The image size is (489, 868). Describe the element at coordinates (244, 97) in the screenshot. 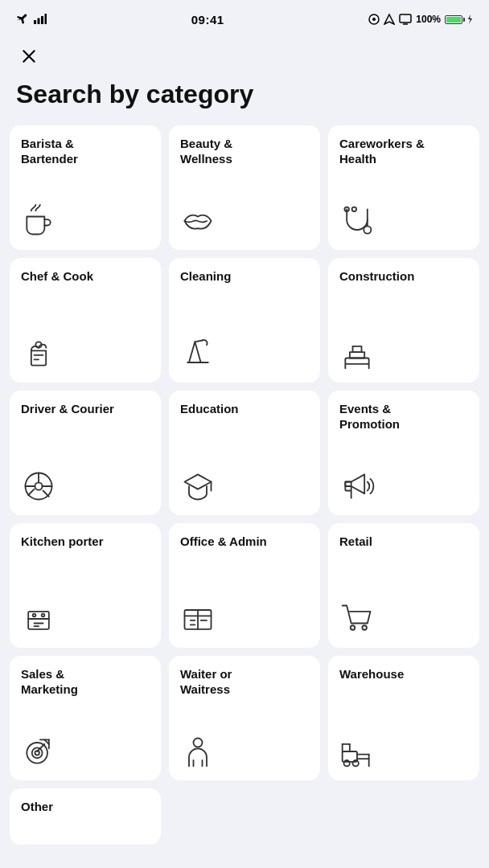

I see `page-title: Search by category` at that location.